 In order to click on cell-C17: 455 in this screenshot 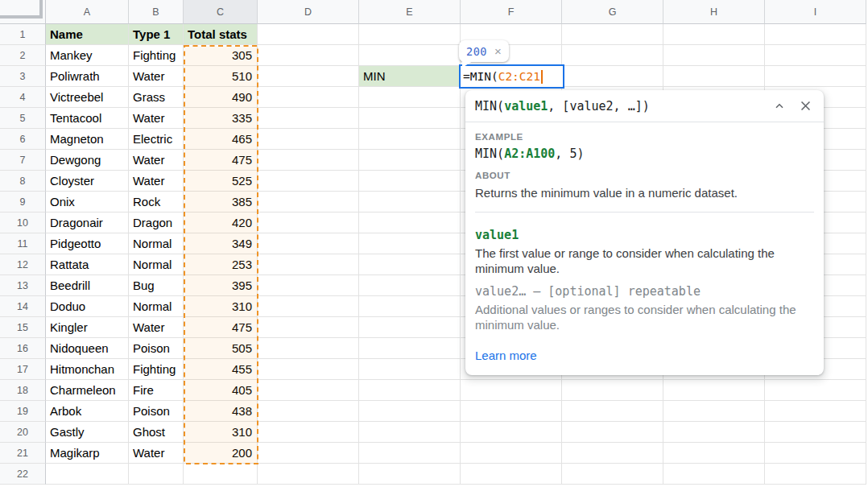, I will do `click(221, 369)`.